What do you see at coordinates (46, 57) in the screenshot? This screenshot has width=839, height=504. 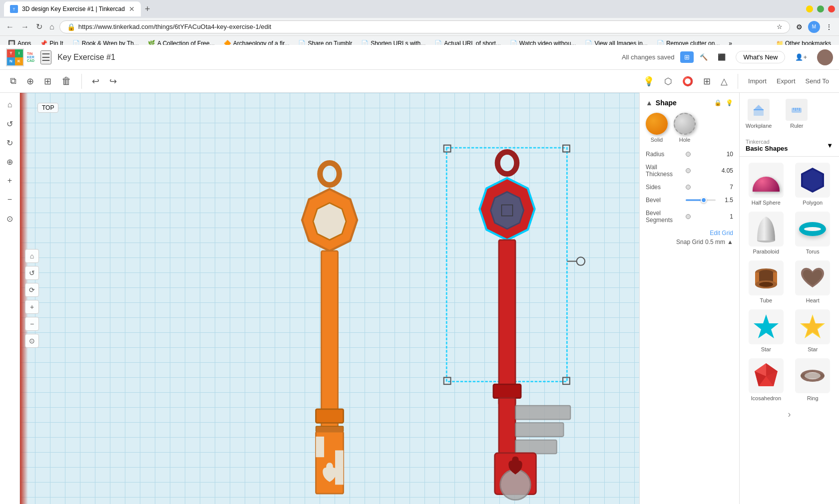 I see `hamburger-menu-button: ☰` at bounding box center [46, 57].